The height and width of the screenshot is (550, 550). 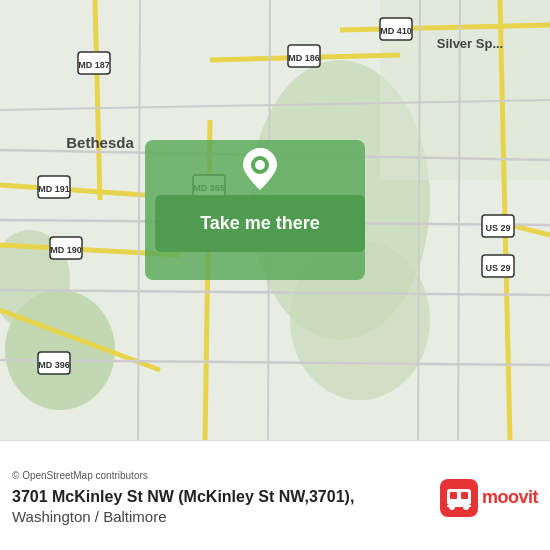 I want to click on take-me-there-button: Take me there, so click(x=260, y=224).